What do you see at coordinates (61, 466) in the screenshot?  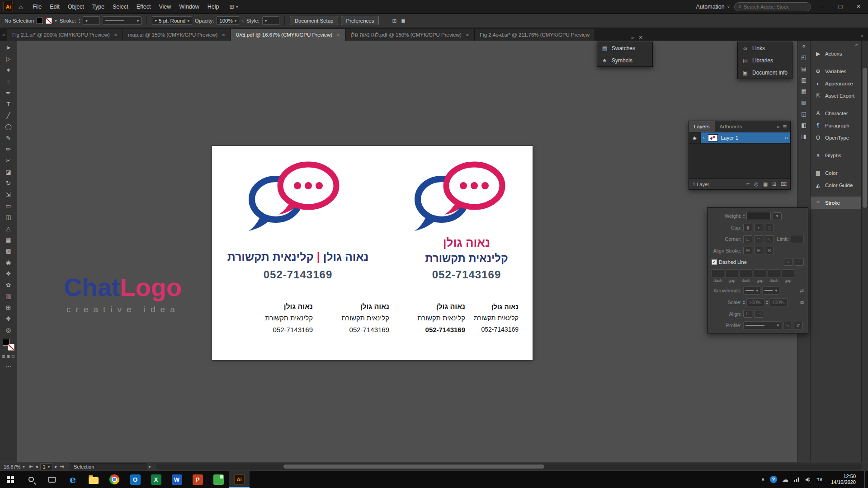 I see `last-artboard-icon: ⇥` at bounding box center [61, 466].